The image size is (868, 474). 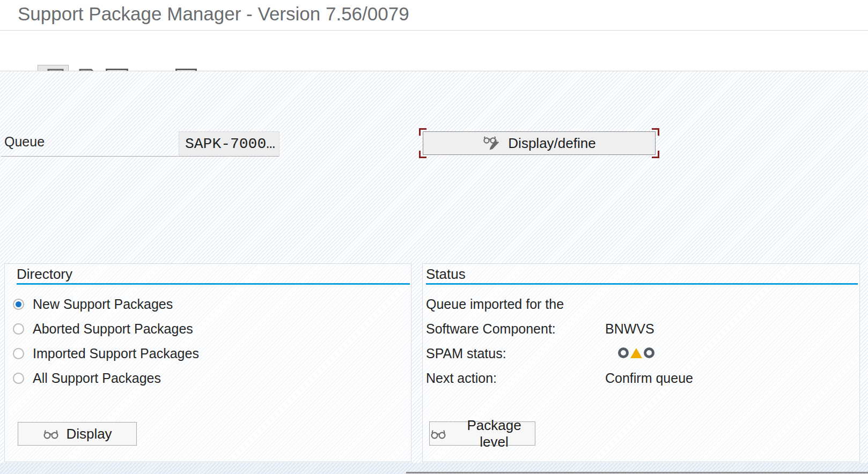 I want to click on radio-option-all-support-packages: All Support Packages, so click(x=209, y=378).